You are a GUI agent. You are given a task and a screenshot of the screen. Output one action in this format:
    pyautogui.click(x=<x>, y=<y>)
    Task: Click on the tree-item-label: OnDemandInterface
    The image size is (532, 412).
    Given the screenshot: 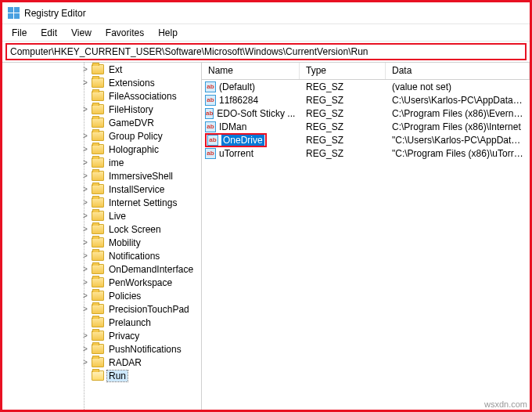 What is the action you would take?
    pyautogui.click(x=151, y=269)
    